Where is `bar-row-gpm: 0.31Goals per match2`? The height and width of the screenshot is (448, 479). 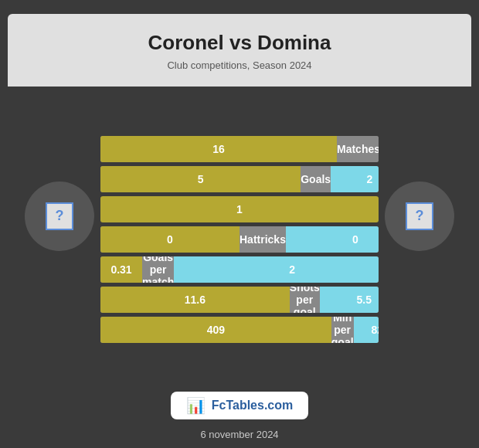 bar-row-gpm: 0.31Goals per match2 is located at coordinates (240, 270).